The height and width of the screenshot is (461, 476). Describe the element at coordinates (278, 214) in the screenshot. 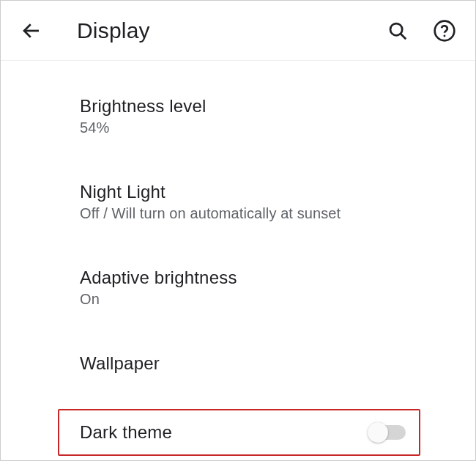

I see `setting-night-light-value: Off / Will turn on automatically at suns…` at that location.